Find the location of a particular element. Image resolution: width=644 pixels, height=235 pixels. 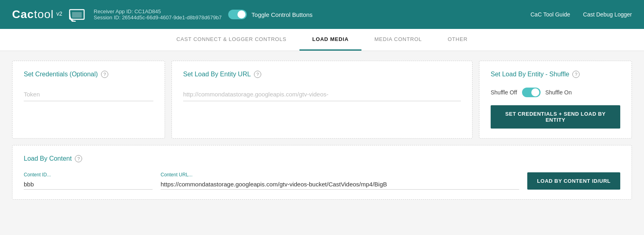

load-by-content-title: Load By Content ? is located at coordinates (322, 159).